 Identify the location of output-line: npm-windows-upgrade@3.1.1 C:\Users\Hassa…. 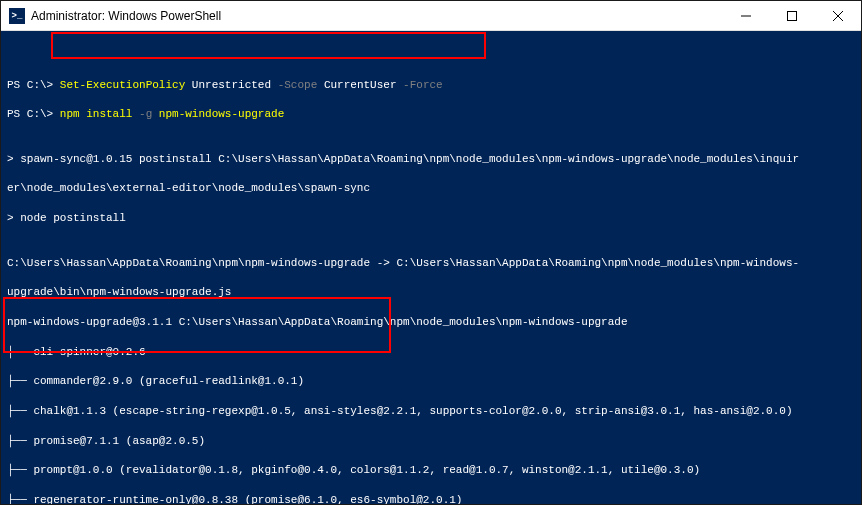
(431, 322).